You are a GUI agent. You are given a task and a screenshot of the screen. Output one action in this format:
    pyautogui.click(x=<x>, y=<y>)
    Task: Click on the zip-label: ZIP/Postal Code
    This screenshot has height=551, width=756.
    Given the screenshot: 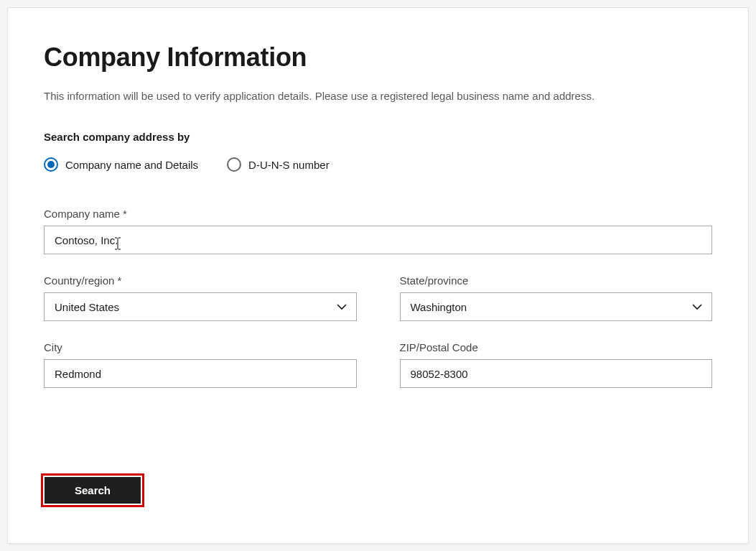 What is the action you would take?
    pyautogui.click(x=556, y=348)
    